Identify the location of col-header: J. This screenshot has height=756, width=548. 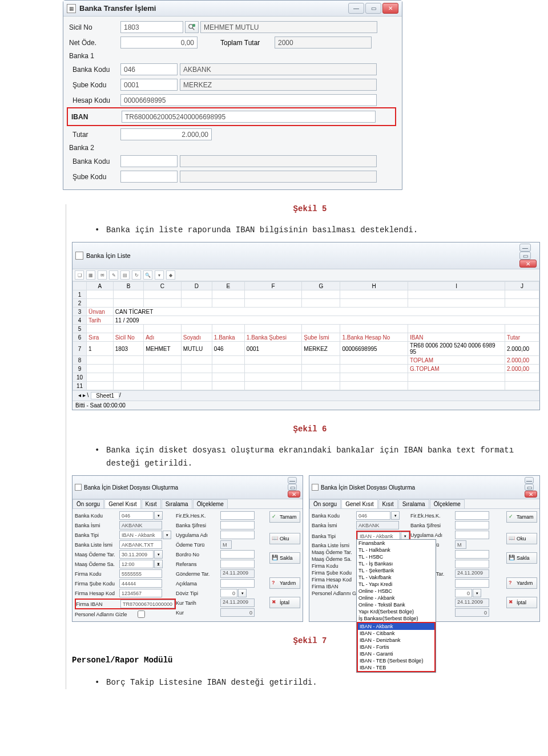
(522, 286).